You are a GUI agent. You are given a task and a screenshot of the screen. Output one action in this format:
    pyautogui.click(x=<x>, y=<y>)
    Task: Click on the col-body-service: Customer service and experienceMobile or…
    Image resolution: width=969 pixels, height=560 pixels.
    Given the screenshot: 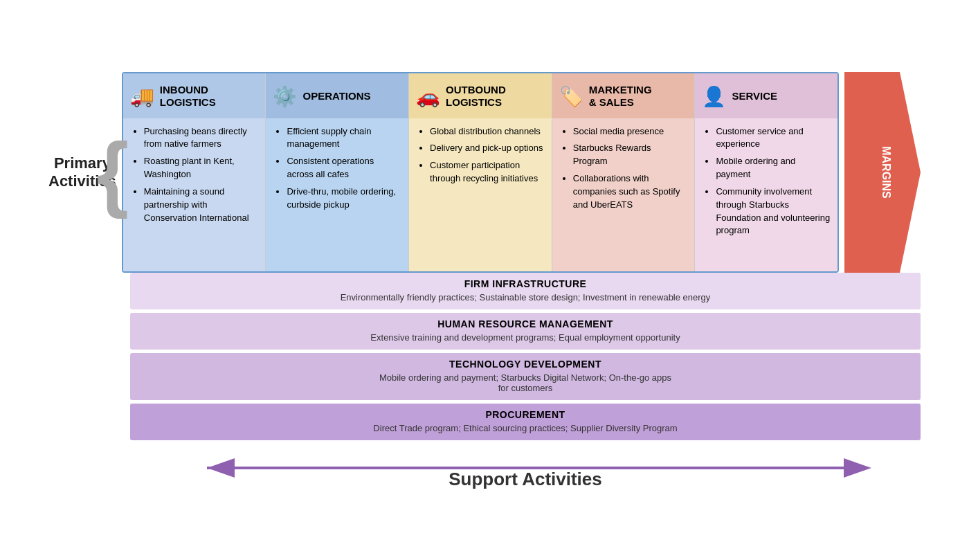 What is the action you would take?
    pyautogui.click(x=766, y=195)
    